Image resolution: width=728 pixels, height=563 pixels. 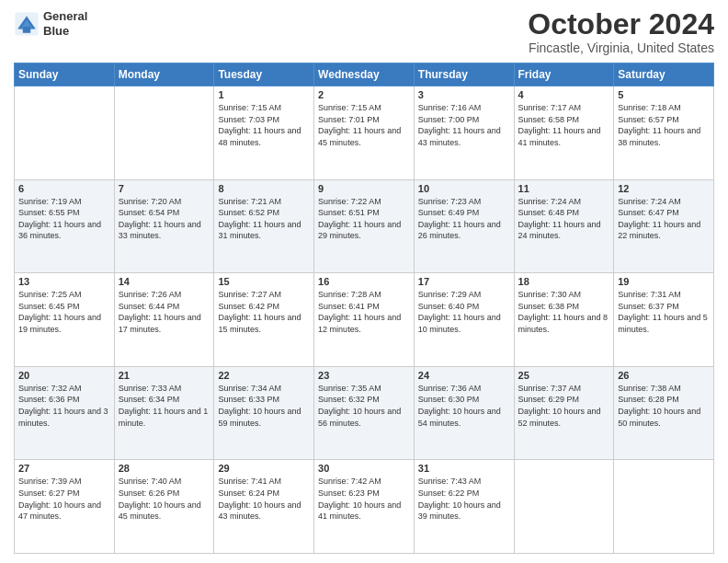 What do you see at coordinates (564, 95) in the screenshot?
I see `day-number: 4` at bounding box center [564, 95].